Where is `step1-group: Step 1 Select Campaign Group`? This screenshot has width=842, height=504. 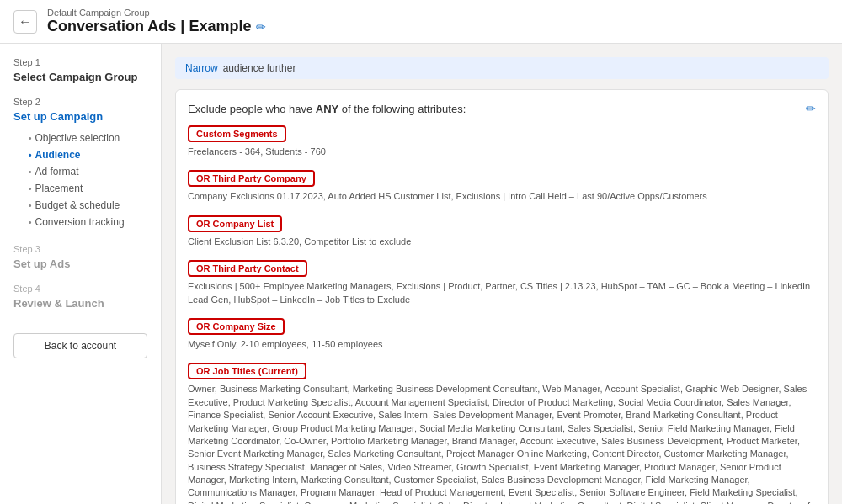 step1-group: Step 1 Select Campaign Group is located at coordinates (81, 71).